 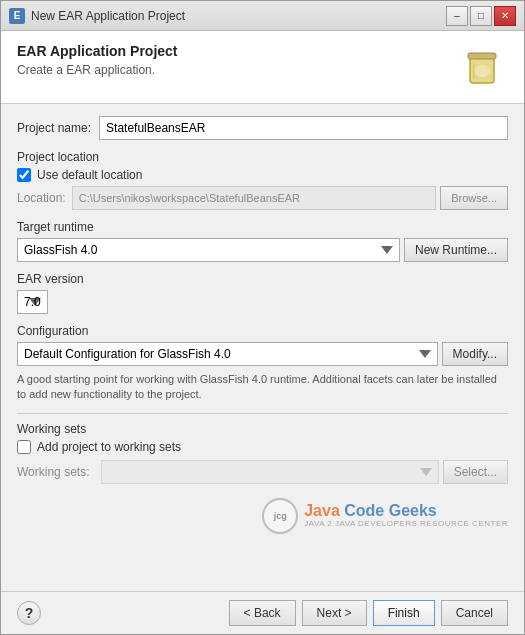 I want to click on location-label: Location:, so click(x=42, y=198).